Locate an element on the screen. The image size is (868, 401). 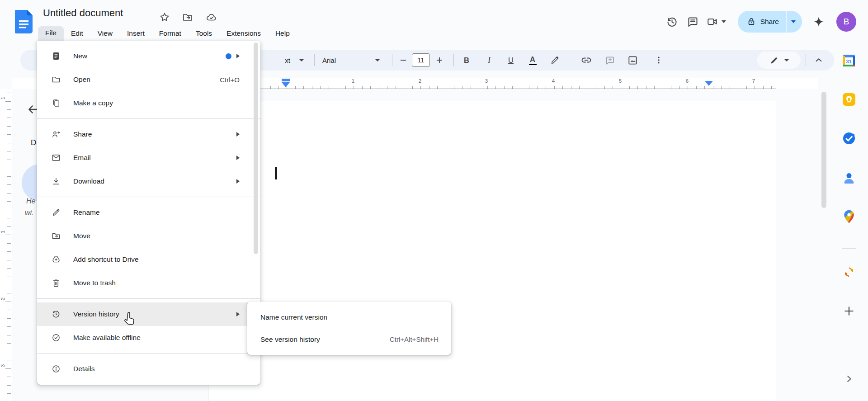
menu-item-see-version-history: See version history Ctrl+Alt+Shift+H is located at coordinates (349, 339).